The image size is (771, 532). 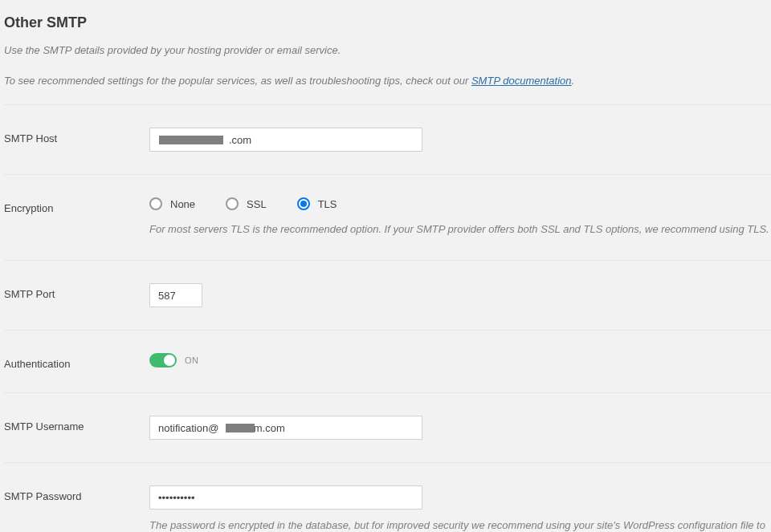 I want to click on description-line-2-pre: To see recommended settings for the popu…, so click(x=238, y=80).